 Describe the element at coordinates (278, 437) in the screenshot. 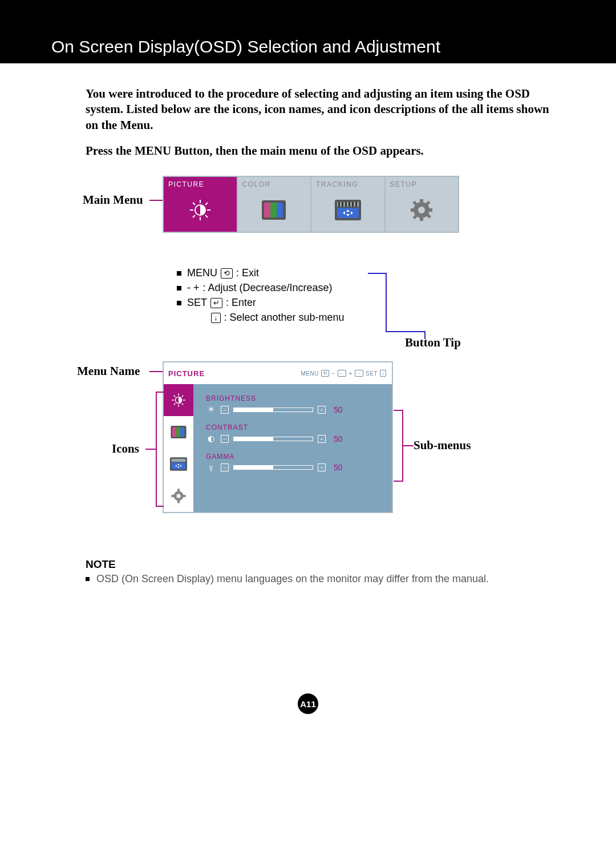

I see `osd-panel: PICTURE MENU⟲ −← +→ SET↓` at that location.